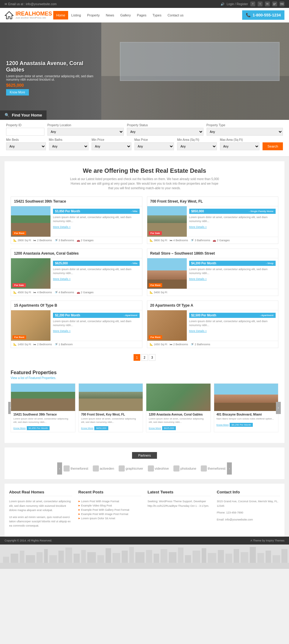 This screenshot has height=644, width=289. What do you see at coordinates (69, 146) in the screenshot?
I see `minbaths-select: Any` at bounding box center [69, 146].